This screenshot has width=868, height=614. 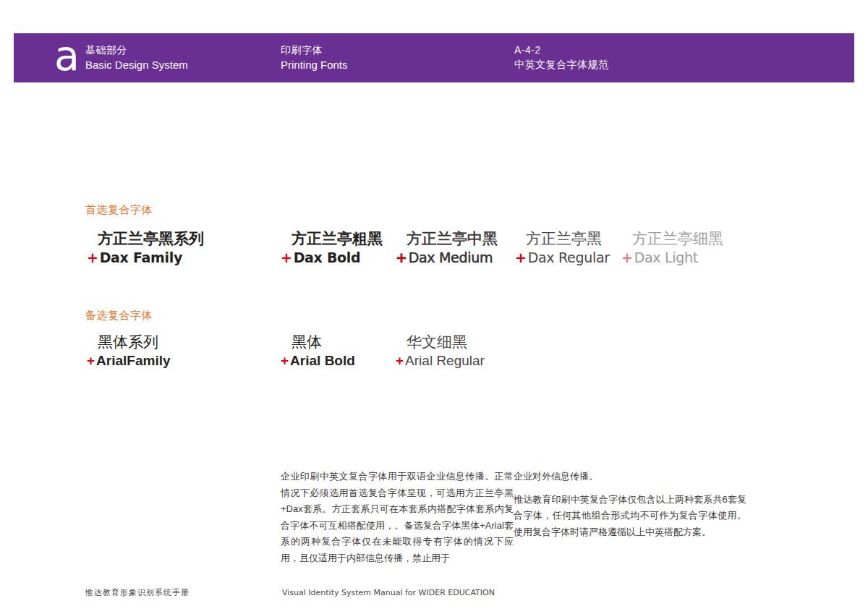 What do you see at coordinates (145, 257) in the screenshot?
I see `font-specimen-en: +Dax Family` at bounding box center [145, 257].